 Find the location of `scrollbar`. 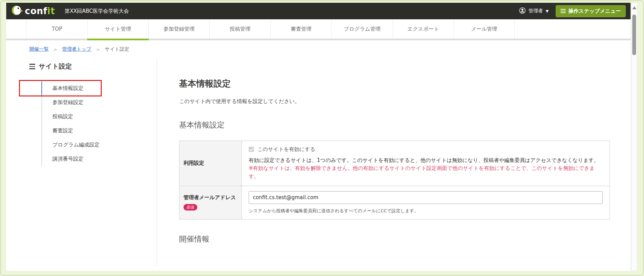

scrollbar is located at coordinates (634, 137).